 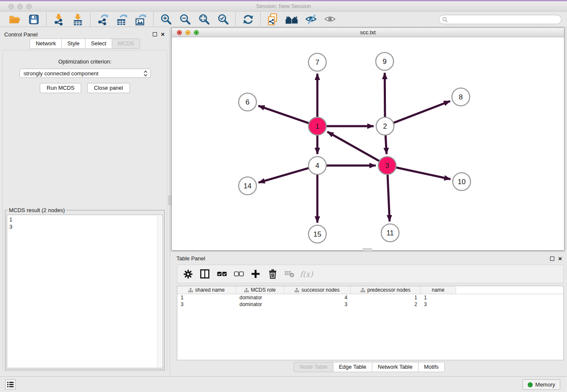 What do you see at coordinates (248, 102) in the screenshot?
I see `node-6: 6` at bounding box center [248, 102].